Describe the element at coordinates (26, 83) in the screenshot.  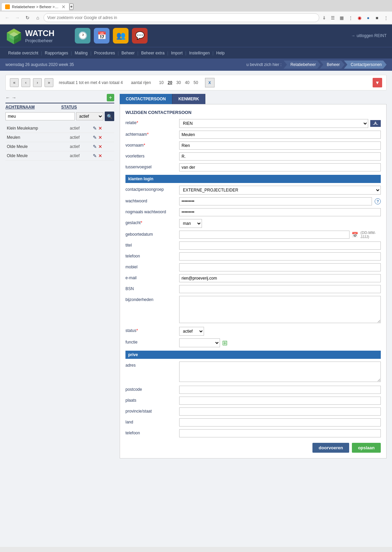
I see `prev-page-button: ‹` at that location.